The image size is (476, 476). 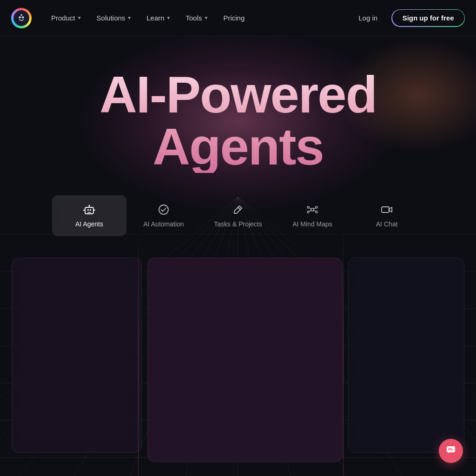 I want to click on brand-logo, so click(x=21, y=18).